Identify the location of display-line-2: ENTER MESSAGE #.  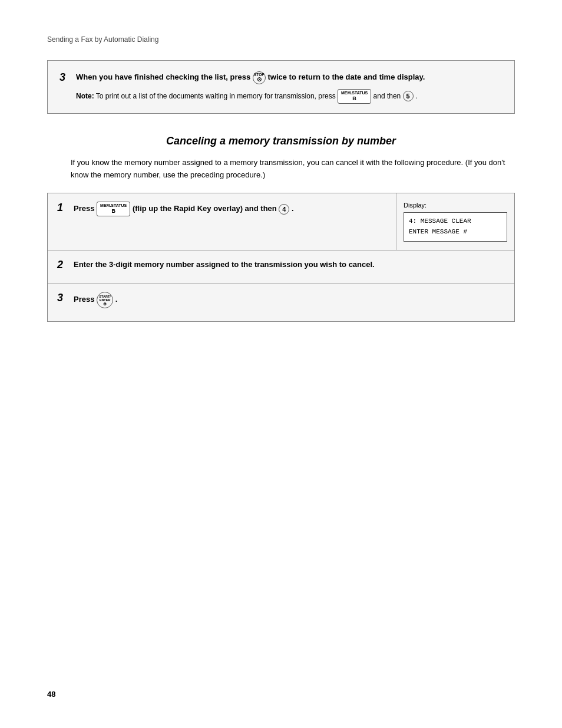
(455, 232).